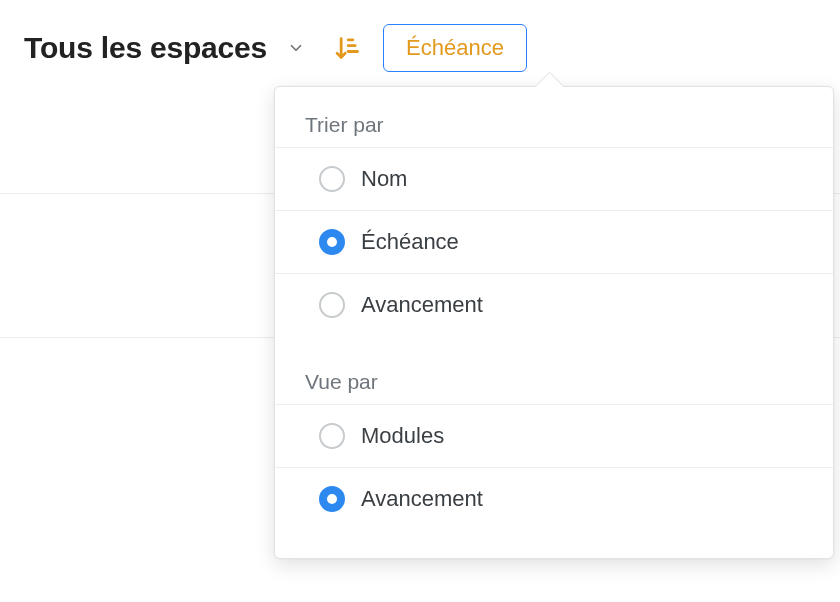 The height and width of the screenshot is (602, 840). I want to click on space-selector: Tous les espaces, so click(164, 48).